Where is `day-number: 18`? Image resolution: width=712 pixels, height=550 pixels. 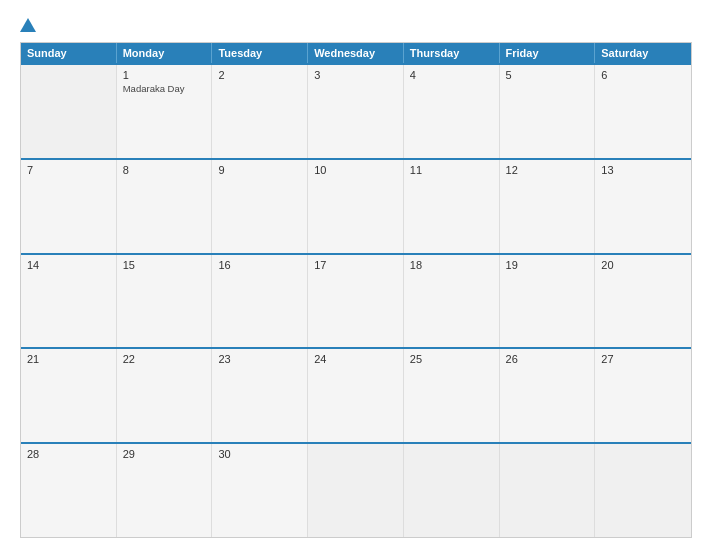
day-number: 18 is located at coordinates (452, 265).